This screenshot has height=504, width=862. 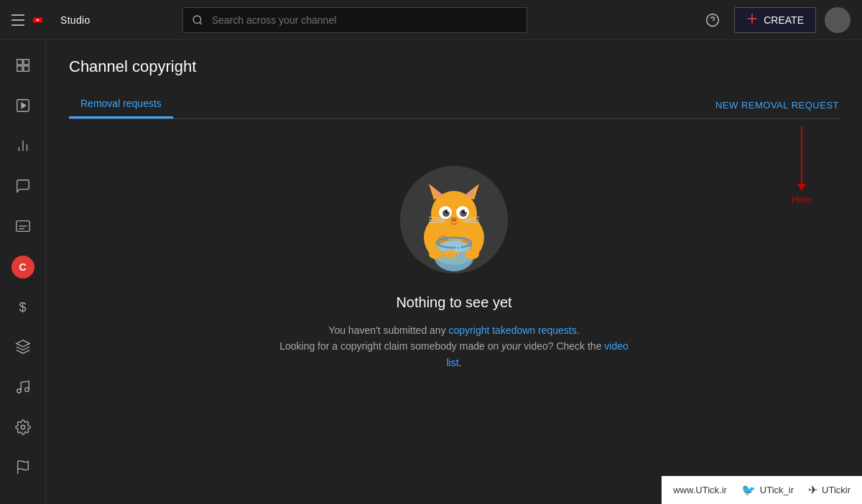 I want to click on tabs-bar: Removal requests NEW REMOVAL REQUEST, so click(x=454, y=105).